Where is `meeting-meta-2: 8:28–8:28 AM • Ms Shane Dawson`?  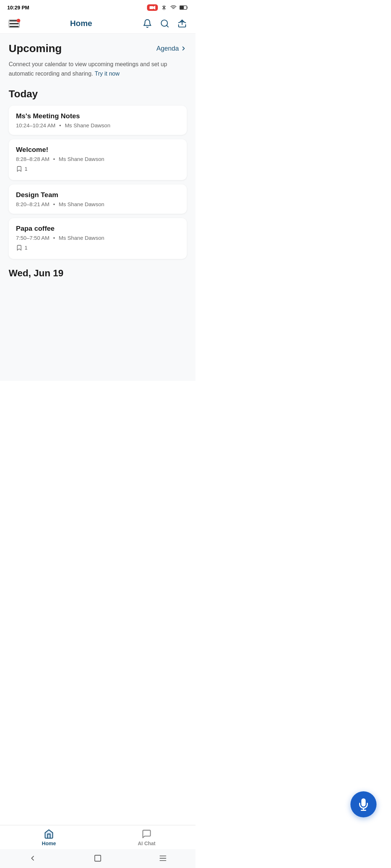 meeting-meta-2: 8:28–8:28 AM • Ms Shane Dawson is located at coordinates (98, 159).